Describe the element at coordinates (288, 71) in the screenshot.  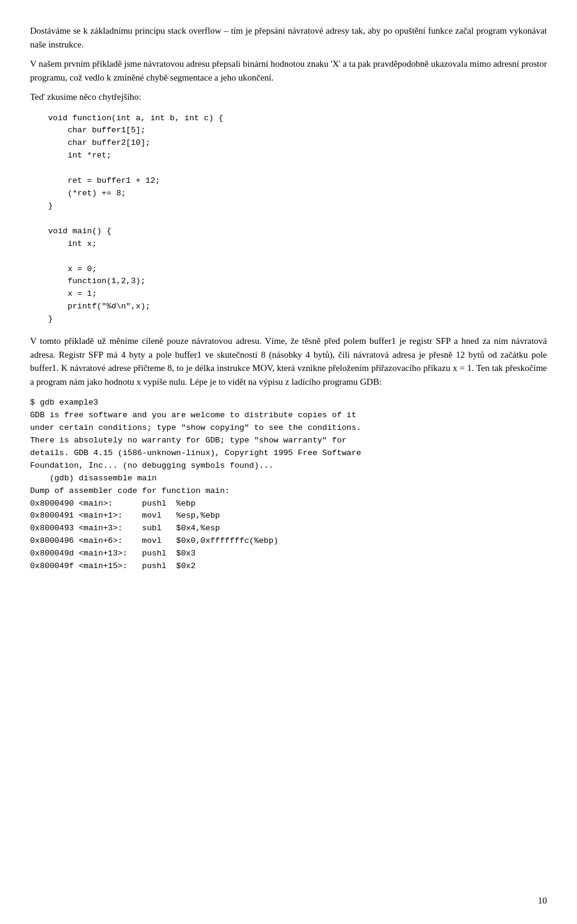
I see `paragraph-2: V našem prvním příkladě jsme návratovou …` at that location.